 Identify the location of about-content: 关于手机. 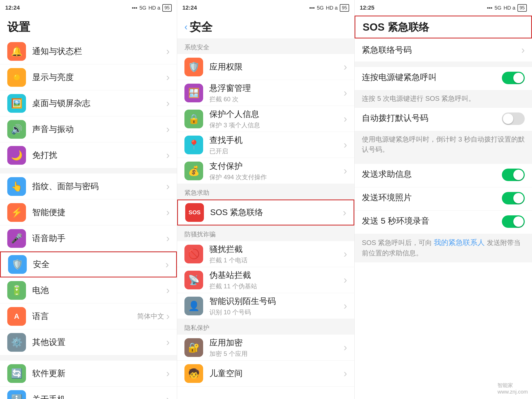
(99, 396).